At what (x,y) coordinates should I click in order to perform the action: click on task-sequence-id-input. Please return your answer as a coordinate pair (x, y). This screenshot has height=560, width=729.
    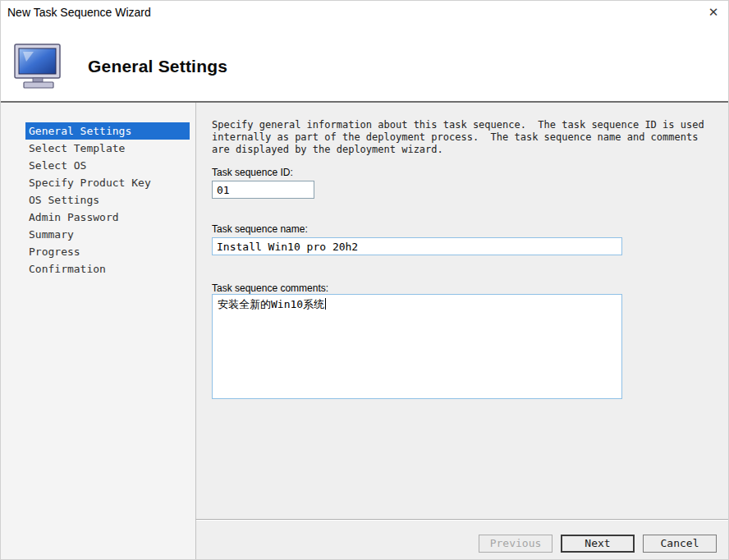
    Looking at the image, I should click on (263, 190).